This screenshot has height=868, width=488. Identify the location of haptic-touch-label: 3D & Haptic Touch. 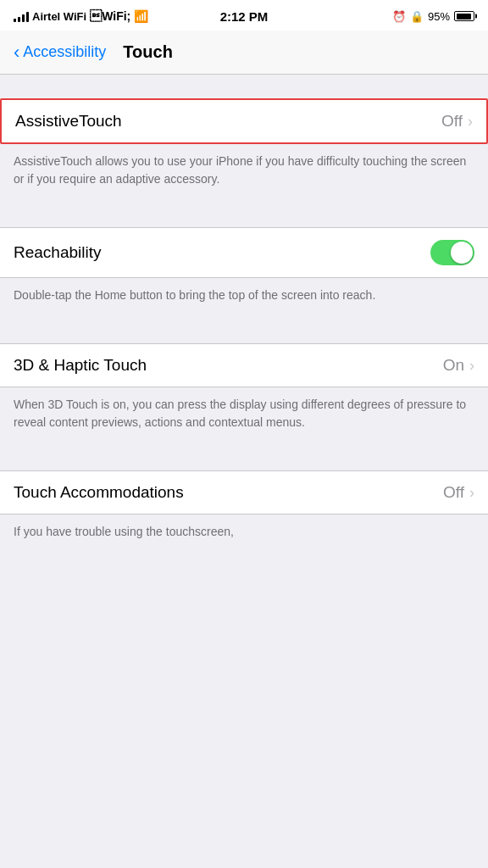
(80, 365).